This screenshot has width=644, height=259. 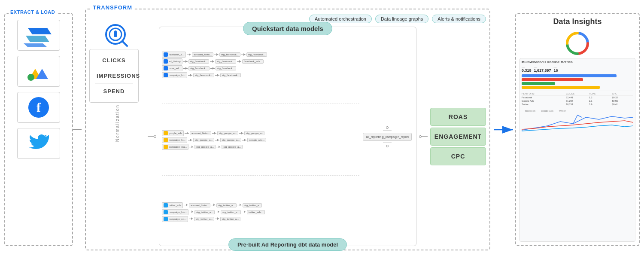 I want to click on fivetran-logo-box, so click(x=39, y=35).